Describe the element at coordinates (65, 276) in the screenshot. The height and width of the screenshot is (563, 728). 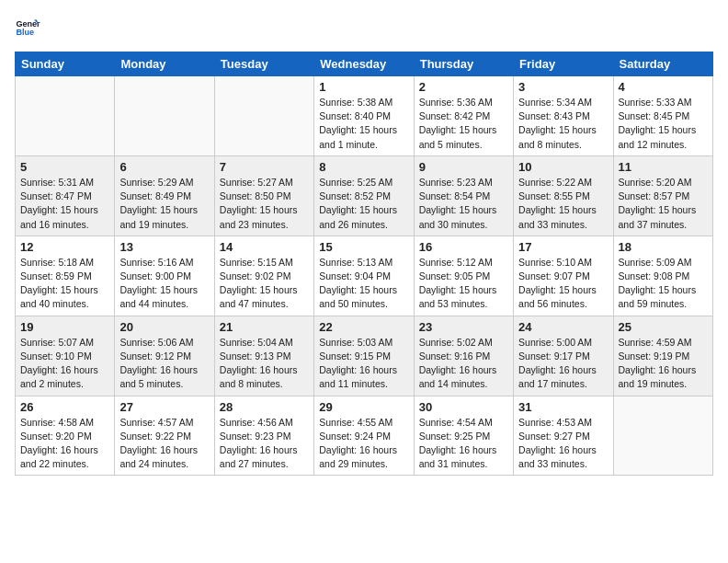
I see `calendar-cell: 12Sunrise: 5:18 AM Sunset: 8:59 PM Dayli…` at that location.